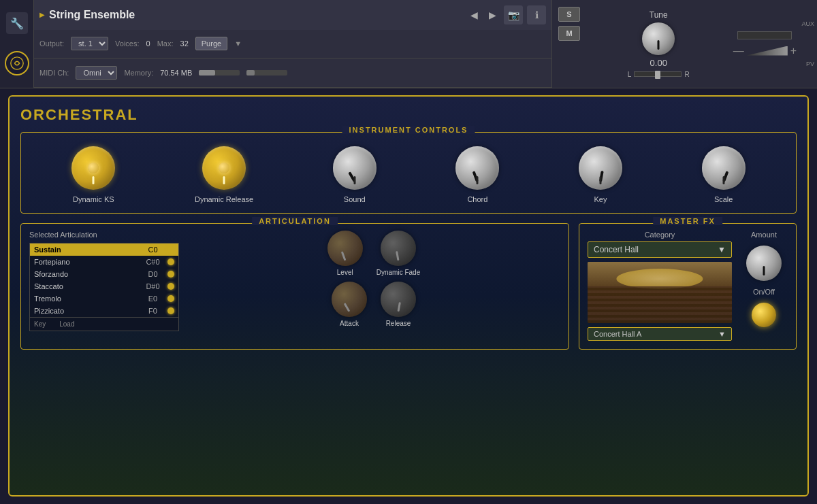  What do you see at coordinates (94, 199) in the screenshot?
I see `dynamic-ks-label: Dynamic KS` at bounding box center [94, 199].